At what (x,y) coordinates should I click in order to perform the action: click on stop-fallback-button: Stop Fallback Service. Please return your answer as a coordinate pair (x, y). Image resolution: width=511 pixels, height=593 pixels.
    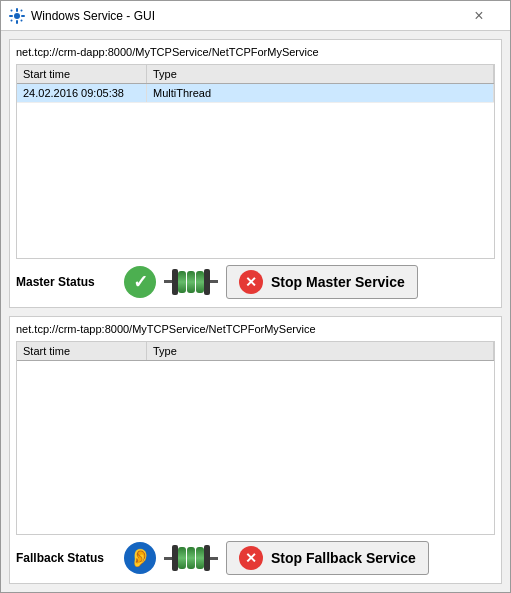
    Looking at the image, I should click on (328, 558).